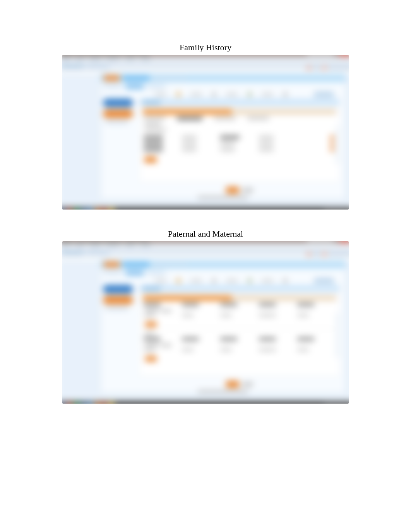 The width and height of the screenshot is (411, 532). I want to click on caption-paternal-maternal: Paternal and Maternal, so click(206, 234).